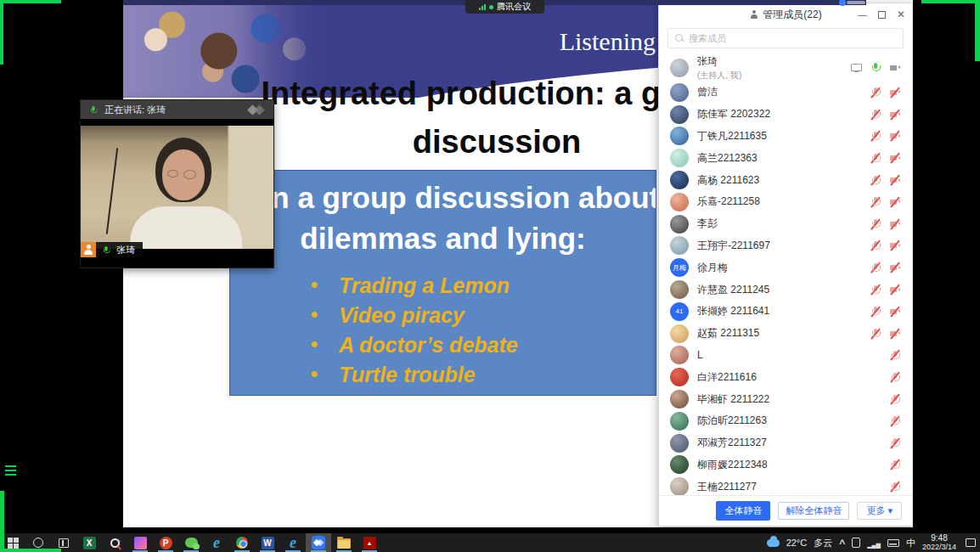 This screenshot has height=552, width=980. I want to click on member-row: 王楠2211277, so click(786, 486).